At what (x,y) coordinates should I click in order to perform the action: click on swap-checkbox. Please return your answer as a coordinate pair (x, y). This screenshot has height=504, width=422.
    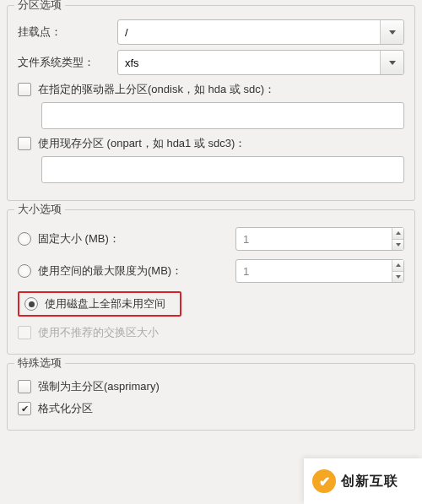
    Looking at the image, I should click on (24, 333).